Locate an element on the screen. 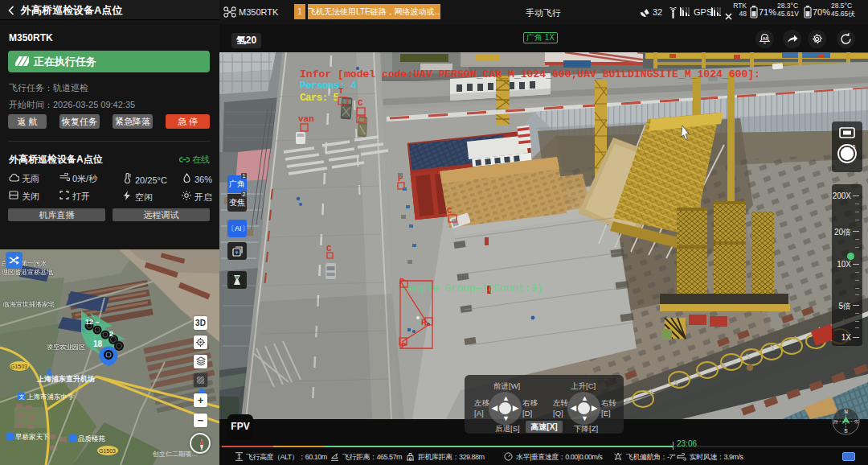  svg-text: 18 is located at coordinates (98, 344).